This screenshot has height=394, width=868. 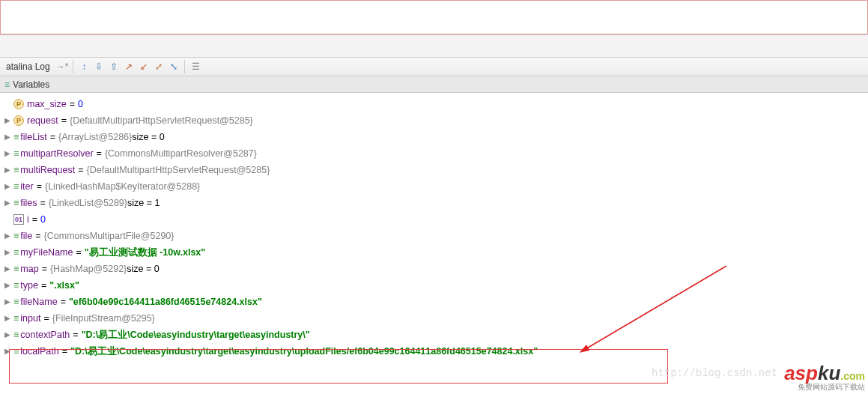 What do you see at coordinates (84, 67) in the screenshot?
I see `toolbar-icon-1: ↕` at bounding box center [84, 67].